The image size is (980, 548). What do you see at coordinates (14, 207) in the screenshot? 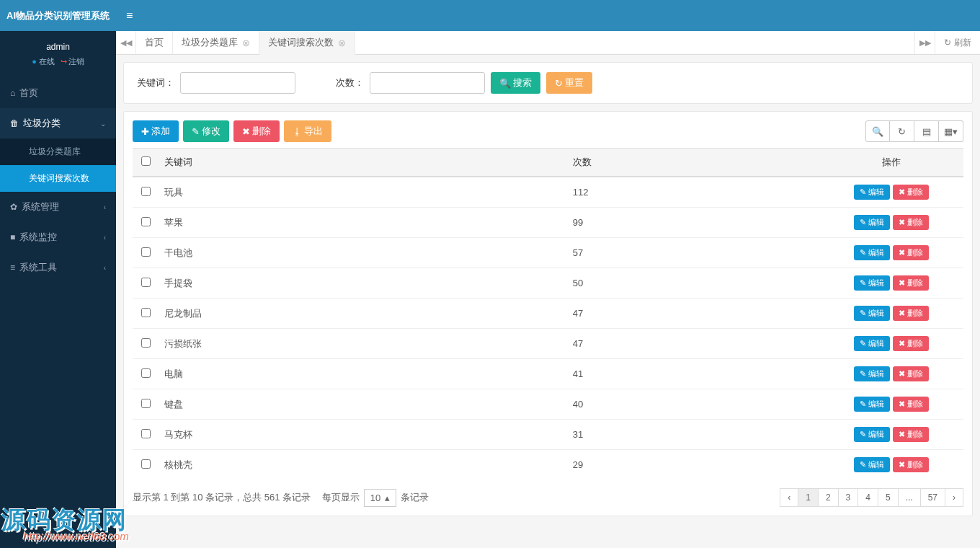
I see `gear-icon: ✿` at bounding box center [14, 207].